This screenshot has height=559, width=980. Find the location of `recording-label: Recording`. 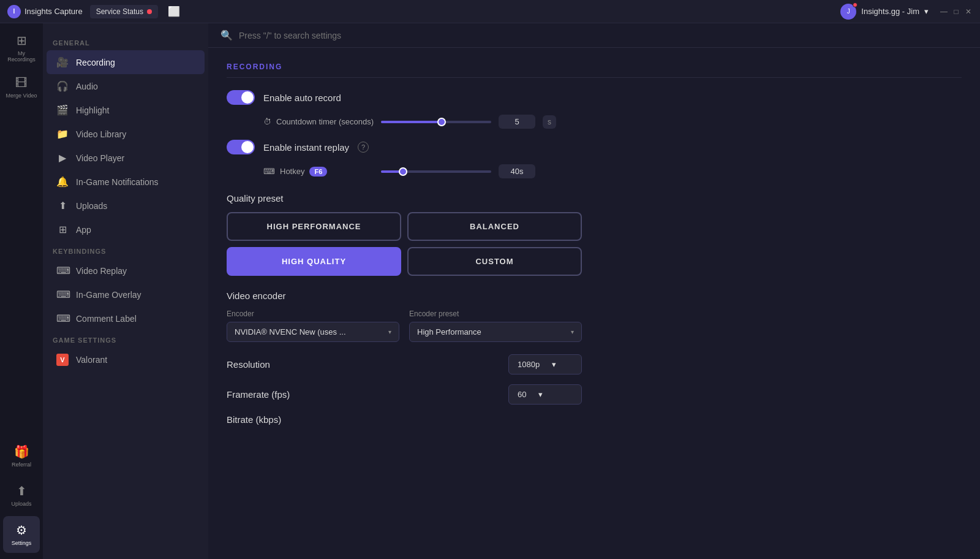

recording-label: Recording is located at coordinates (96, 63).